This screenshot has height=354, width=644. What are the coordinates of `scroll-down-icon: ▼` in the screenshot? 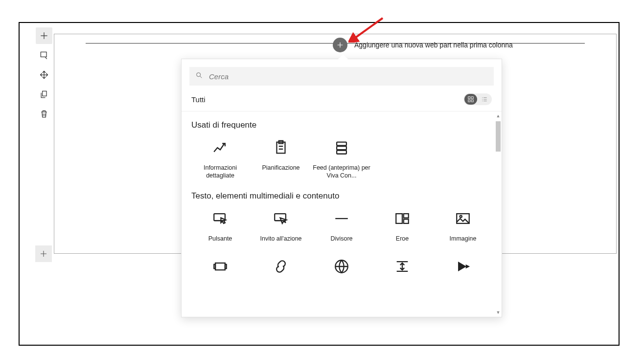 It's located at (498, 312).